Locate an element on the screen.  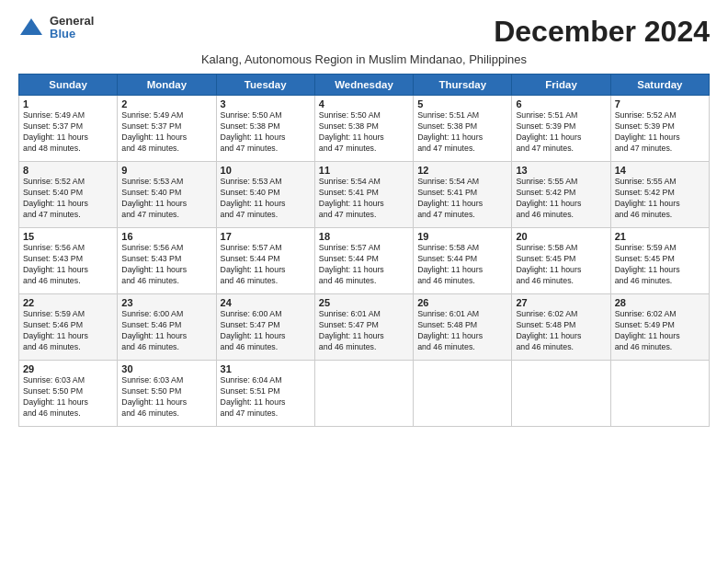
day-info: Sunrise: 6:00 AMSunset: 5:47 PMDaylight:… is located at coordinates (266, 331).